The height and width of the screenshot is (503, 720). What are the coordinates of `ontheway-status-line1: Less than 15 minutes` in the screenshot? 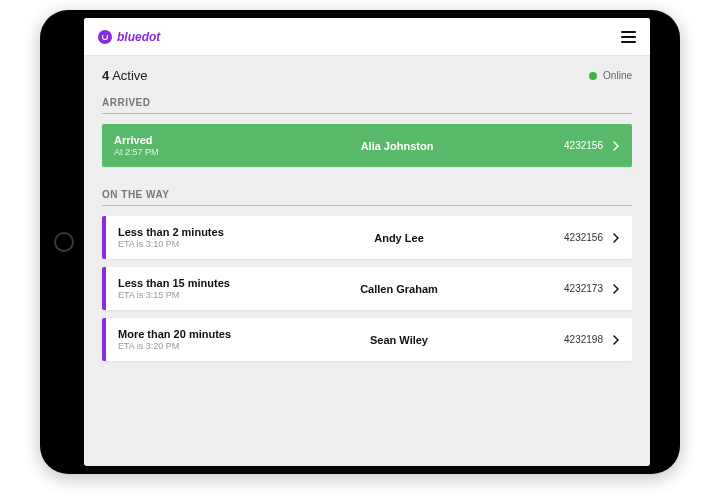 It's located at (193, 283).